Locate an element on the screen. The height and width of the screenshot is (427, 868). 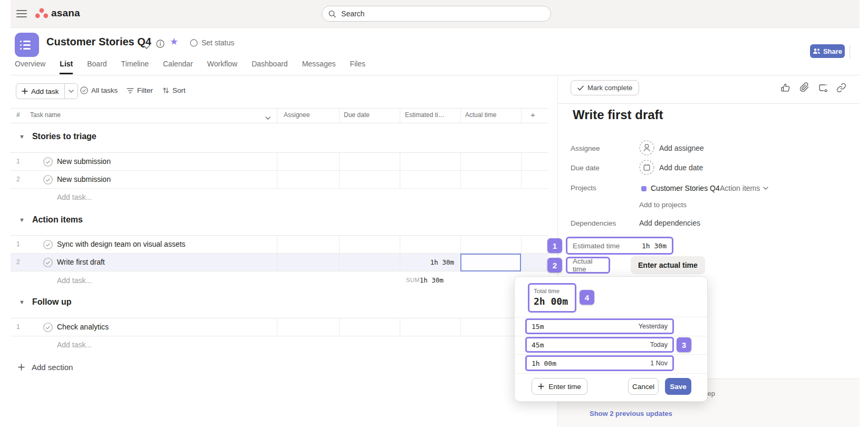
task-detail-title: Write first draft is located at coordinates (618, 115).